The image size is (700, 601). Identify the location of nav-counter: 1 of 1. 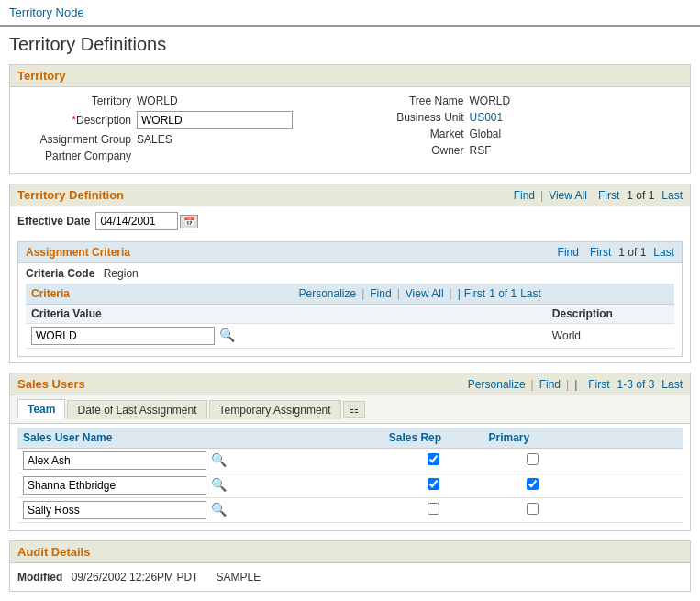
(640, 195).